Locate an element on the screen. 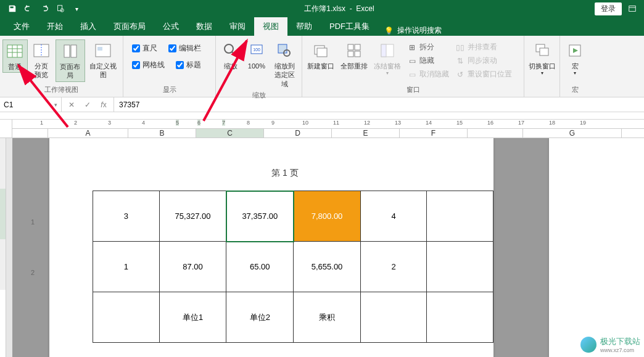 This screenshot has height=357, width=644. custom-views-button: 自定义视图 is located at coordinates (104, 60).